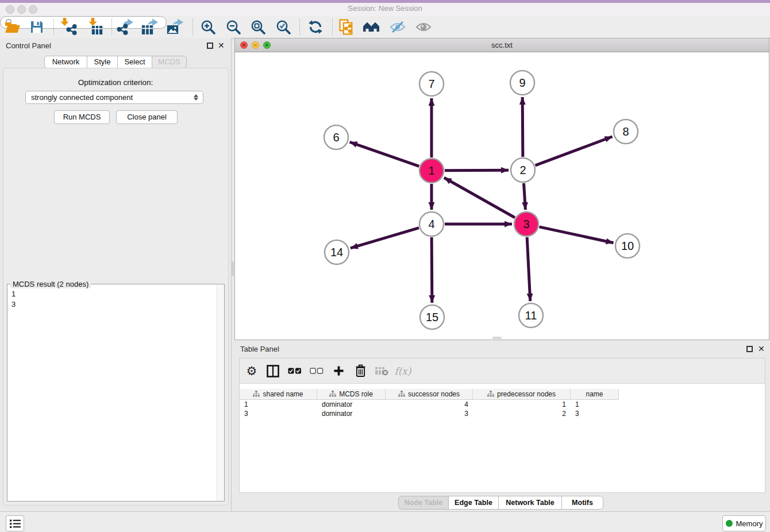 The image size is (770, 532). I want to click on delete-row-button, so click(360, 371).